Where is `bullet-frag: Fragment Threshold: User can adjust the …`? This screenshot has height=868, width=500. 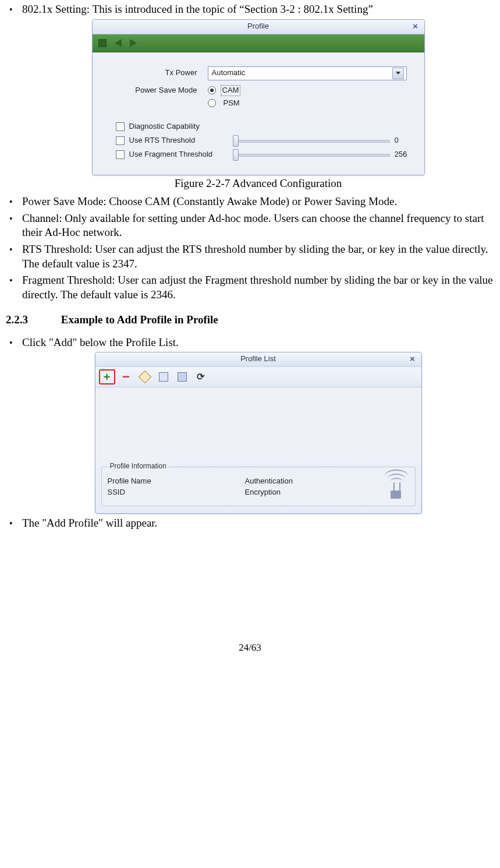
bullet-frag: Fragment Threshold: User can adjust the … is located at coordinates (250, 288).